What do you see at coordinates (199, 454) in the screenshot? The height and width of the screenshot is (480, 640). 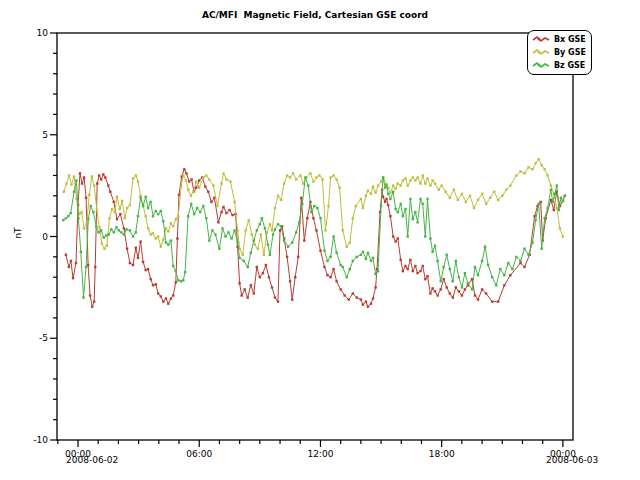 I see `x-tick-label: 06:00` at bounding box center [199, 454].